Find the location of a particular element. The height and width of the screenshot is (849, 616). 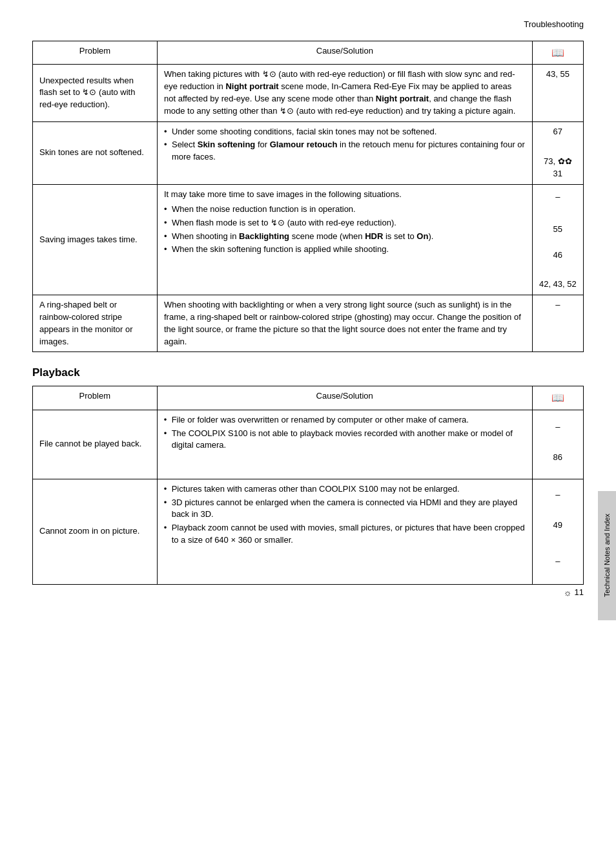

problem-cell: File cannot be played back. is located at coordinates (96, 445).